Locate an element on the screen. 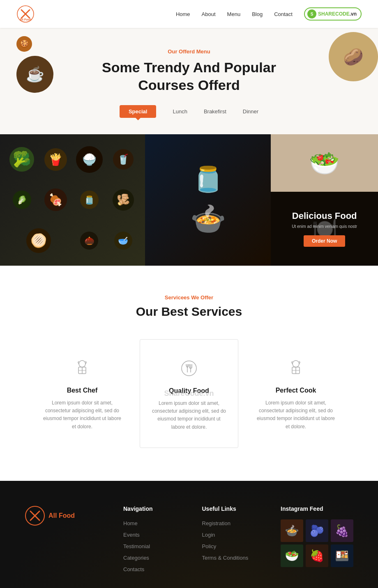 This screenshot has width=378, height=588. menu-tabs: Special Lunch Brakefirst Dinner is located at coordinates (189, 117).